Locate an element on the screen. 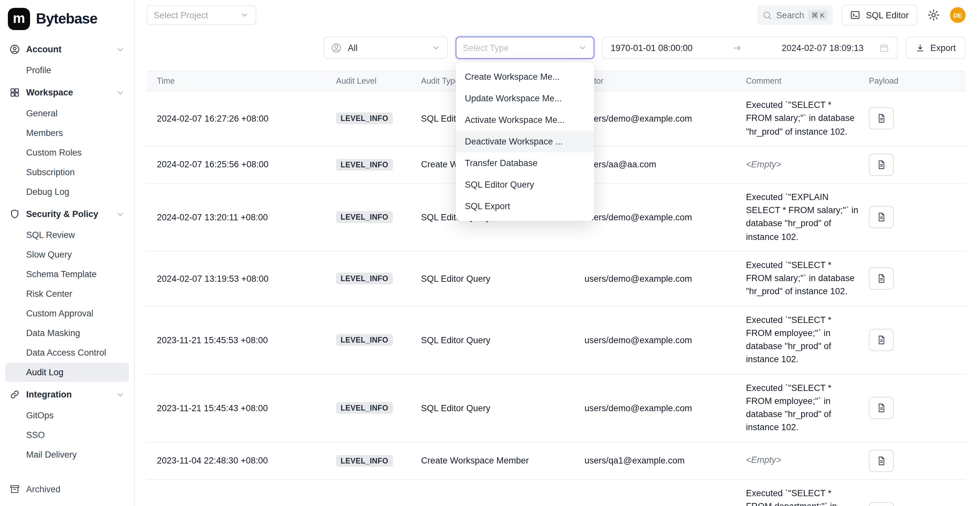  cell-comment: Executed `"SELECT * FROM employee;"` in … is located at coordinates (807, 408).